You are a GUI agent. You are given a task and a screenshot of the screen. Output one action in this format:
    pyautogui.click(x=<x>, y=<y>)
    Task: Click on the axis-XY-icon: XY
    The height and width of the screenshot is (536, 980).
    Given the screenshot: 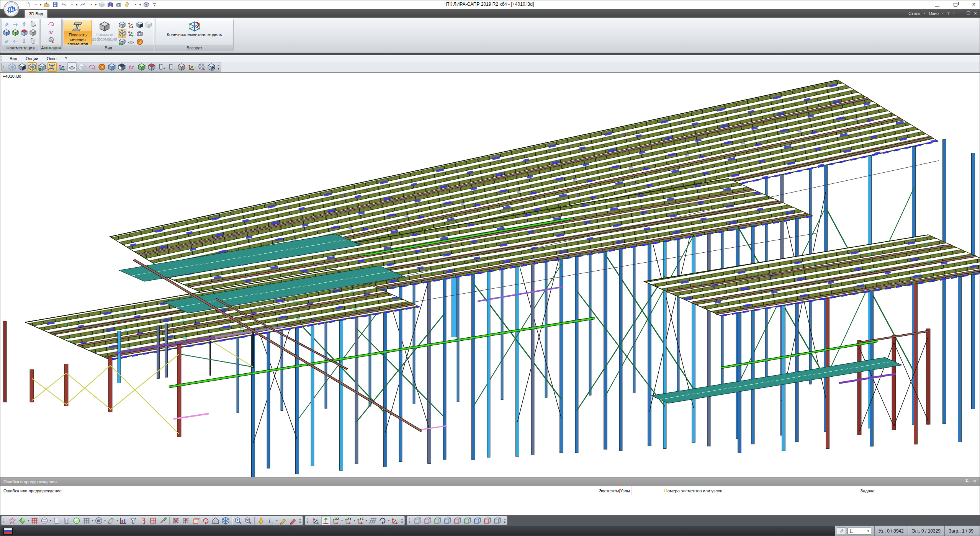 What is the action you would take?
    pyautogui.click(x=348, y=521)
    